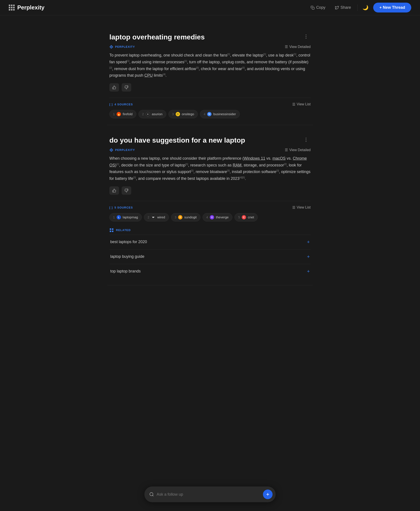 The height and width of the screenshot is (511, 420). Describe the element at coordinates (210, 104) in the screenshot. I see `sources-row-1: [ ] 4 SOURCES ☰ View List` at that location.